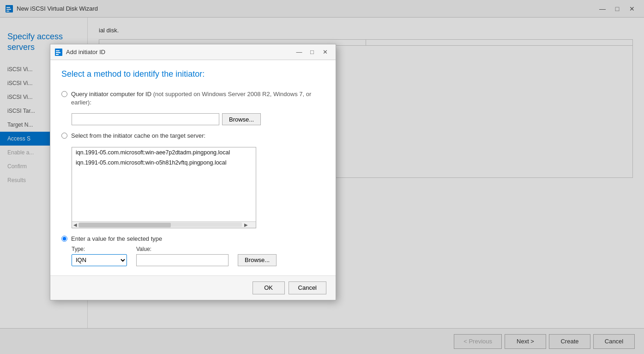 The width and height of the screenshot is (644, 354). What do you see at coordinates (312, 52) in the screenshot?
I see `dialog-maximize-button: □` at bounding box center [312, 52].